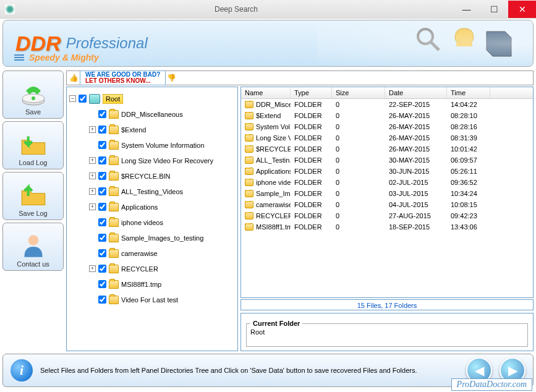 The width and height of the screenshot is (536, 392). I want to click on table-row: Long Size V...FOLDER026-MAY-201508:31:39, so click(387, 138).